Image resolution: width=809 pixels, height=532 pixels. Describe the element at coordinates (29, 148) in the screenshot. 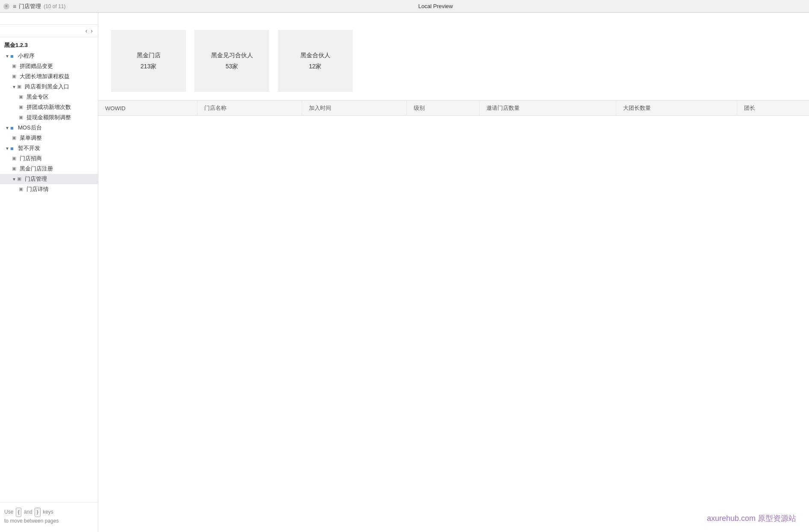

I see `sidebar-item-label: 暂不开发` at that location.